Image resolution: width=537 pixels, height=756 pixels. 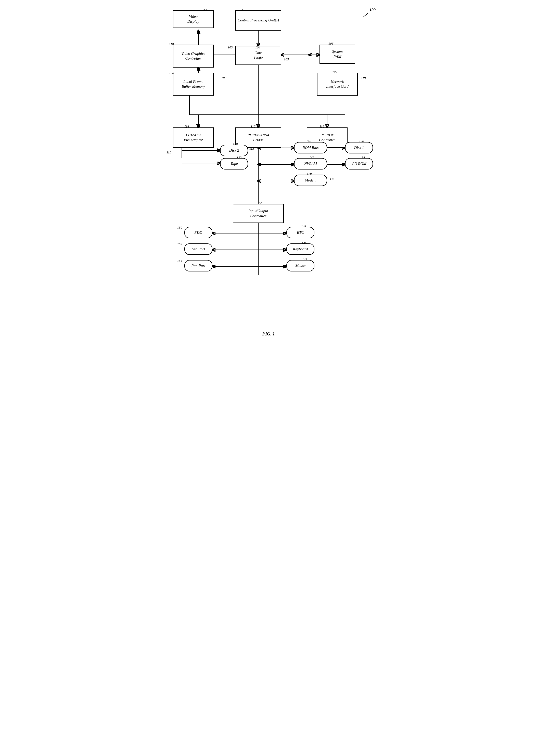 What do you see at coordinates (180, 261) in the screenshot?
I see `ref-154: 154` at bounding box center [180, 261].